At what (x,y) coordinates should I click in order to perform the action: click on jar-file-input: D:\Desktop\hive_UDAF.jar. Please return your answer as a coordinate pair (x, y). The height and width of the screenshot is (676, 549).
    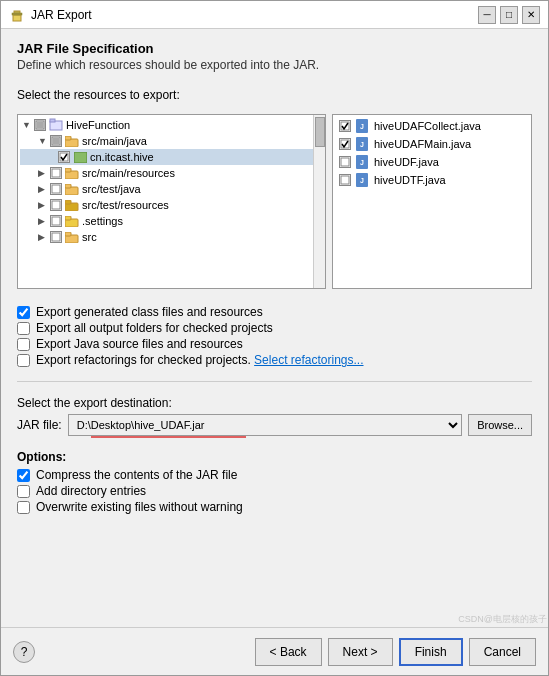
    Looking at the image, I should click on (265, 425).